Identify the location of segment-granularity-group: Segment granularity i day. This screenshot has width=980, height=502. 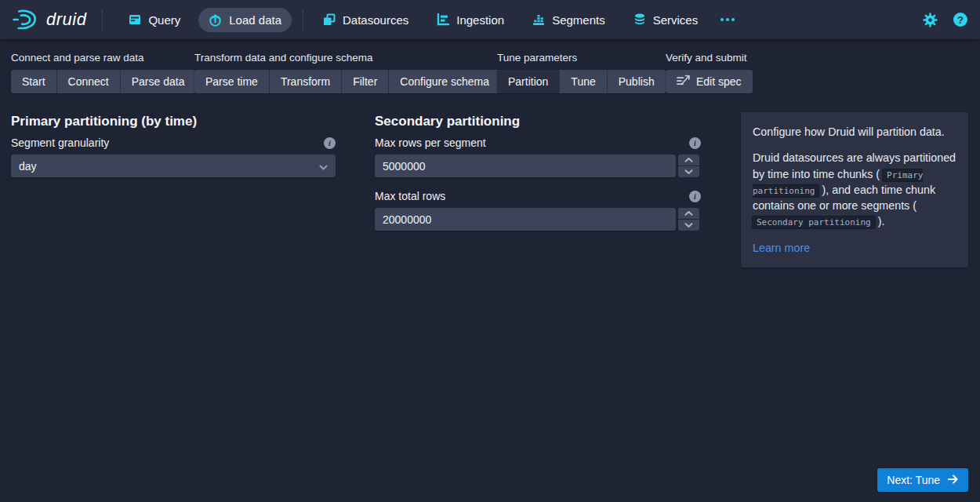
(173, 157).